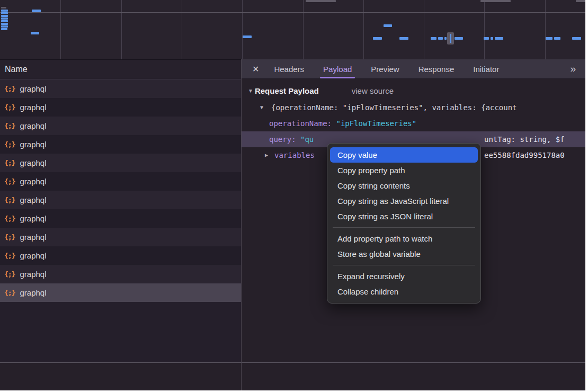 This screenshot has height=392, width=588. I want to click on tab-response: Response, so click(436, 69).